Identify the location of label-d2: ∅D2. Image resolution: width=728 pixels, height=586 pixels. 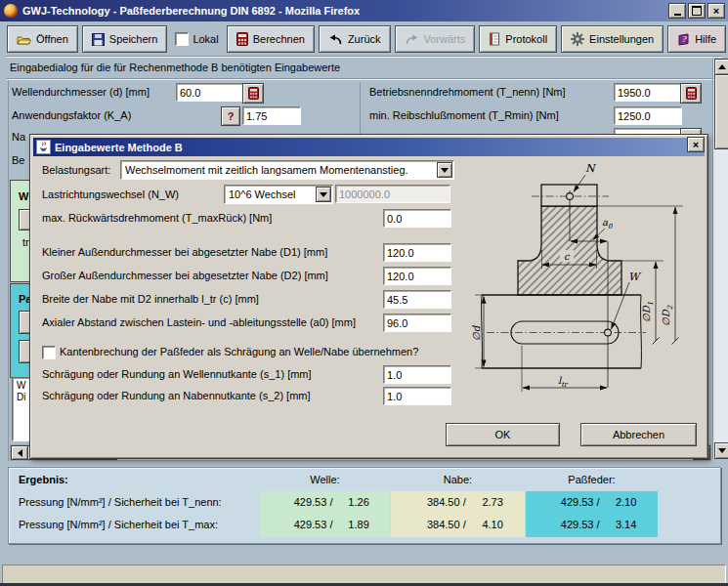
(667, 315).